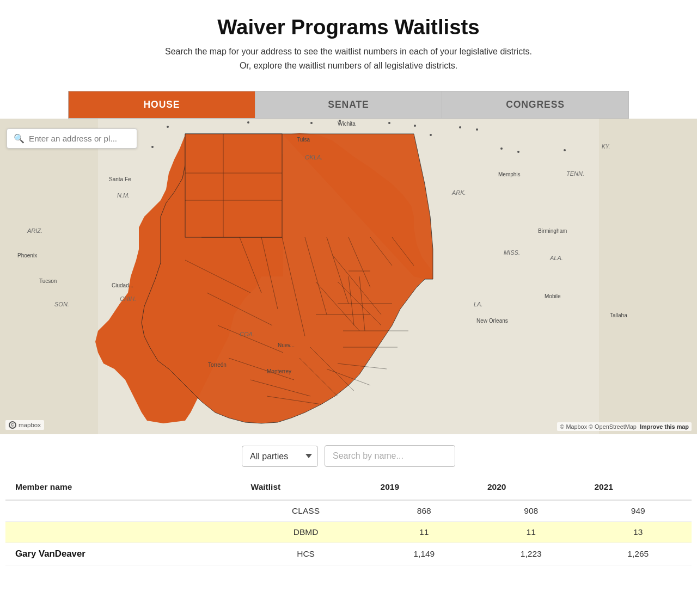 This screenshot has width=697, height=616. Describe the element at coordinates (348, 52) in the screenshot. I see `subtitle-1: Search the map for your address to see t…` at that location.